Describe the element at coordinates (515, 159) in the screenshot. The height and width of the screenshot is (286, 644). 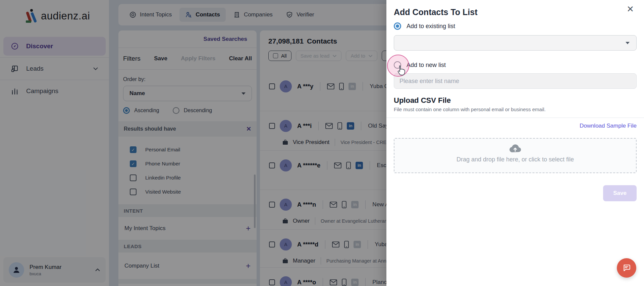
I see `dropzone-text: Drag and drop file here, or click to sel…` at that location.